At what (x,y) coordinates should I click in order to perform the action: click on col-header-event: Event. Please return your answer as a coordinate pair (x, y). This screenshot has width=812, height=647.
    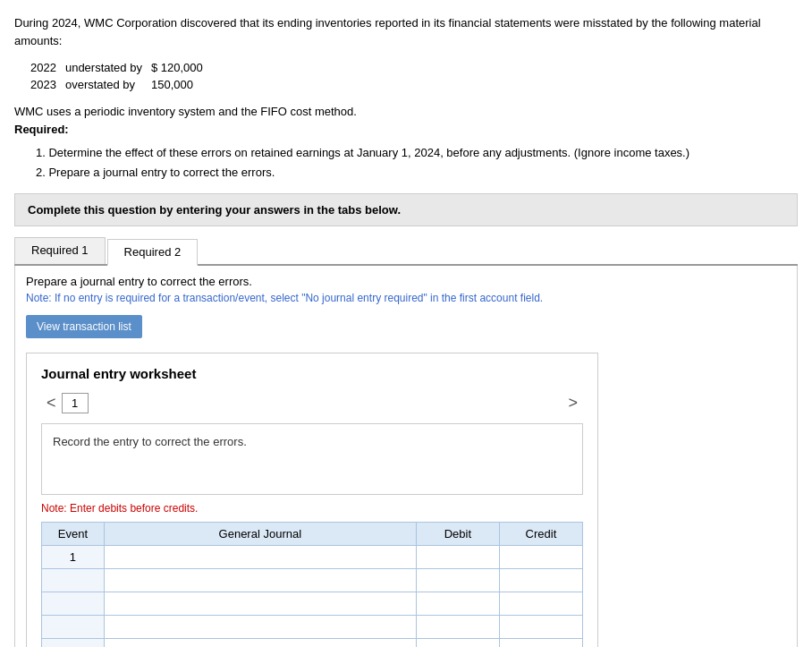
    Looking at the image, I should click on (73, 534).